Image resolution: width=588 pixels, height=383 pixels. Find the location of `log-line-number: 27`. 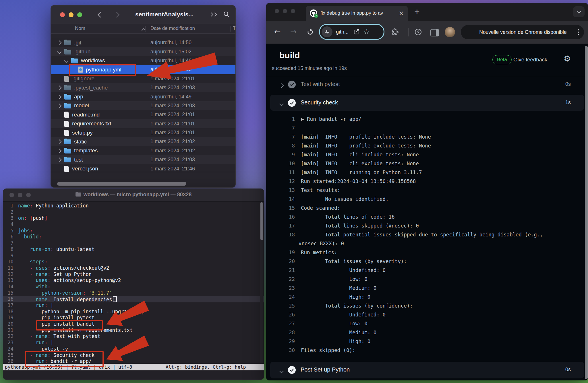

log-line-number: 27 is located at coordinates (287, 324).